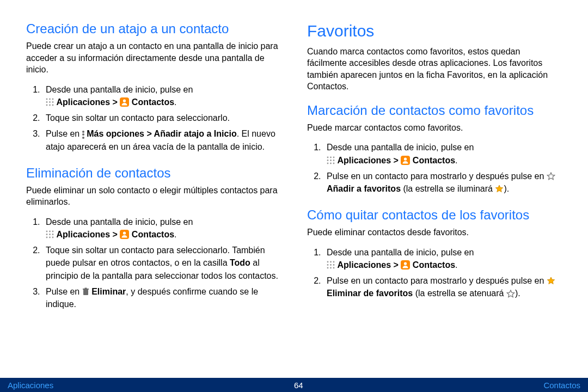 The image size is (588, 392). What do you see at coordinates (434, 69) in the screenshot?
I see `para-favorites: Cuando marca contactos como favoritos, e…` at bounding box center [434, 69].